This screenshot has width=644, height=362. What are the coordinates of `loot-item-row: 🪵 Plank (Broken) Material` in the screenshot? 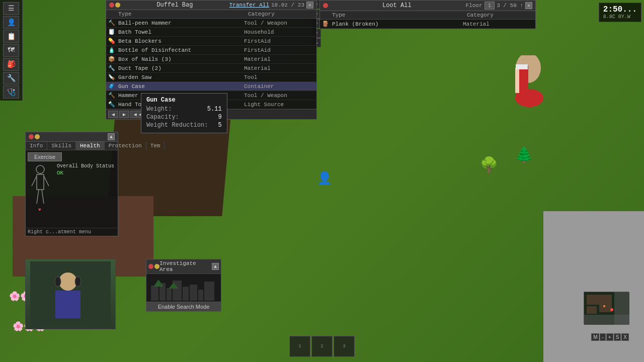 It's located at (428, 24).